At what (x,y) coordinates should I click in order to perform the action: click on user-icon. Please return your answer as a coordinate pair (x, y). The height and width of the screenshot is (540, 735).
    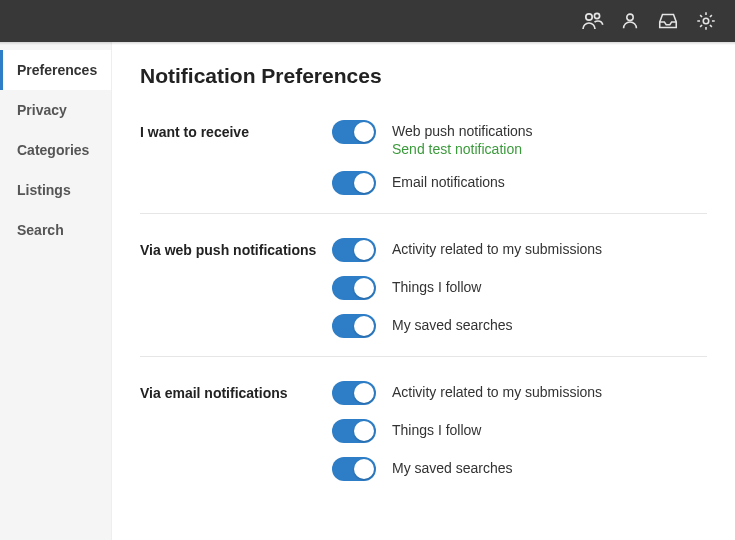
    Looking at the image, I should click on (630, 21).